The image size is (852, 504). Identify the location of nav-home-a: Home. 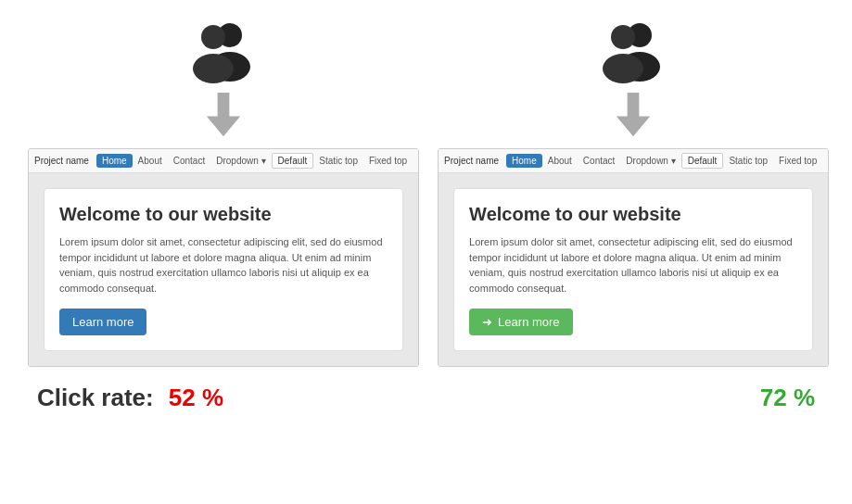
(115, 161).